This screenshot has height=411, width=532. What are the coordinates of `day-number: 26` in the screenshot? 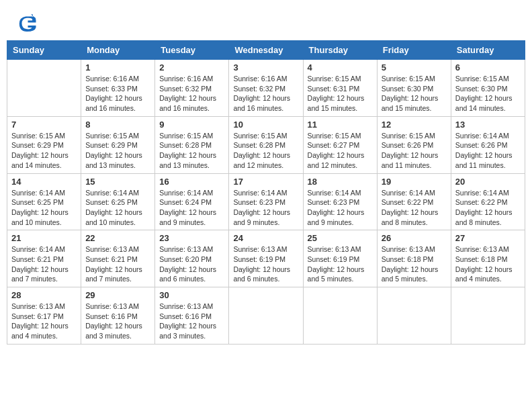 It's located at (414, 238).